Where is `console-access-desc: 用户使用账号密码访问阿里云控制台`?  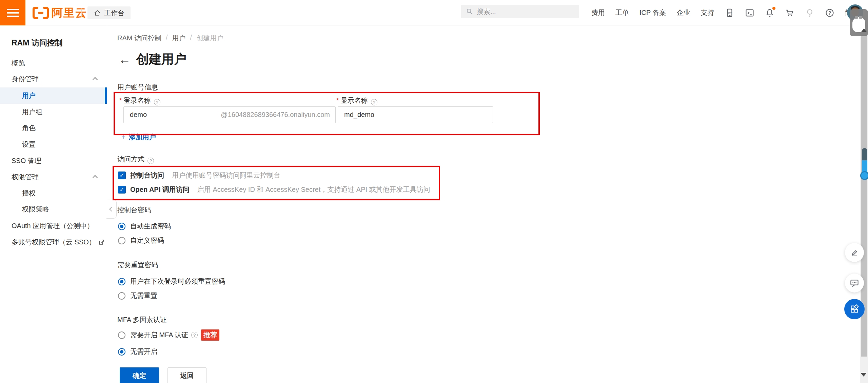
console-access-desc: 用户使用账号密码访问阿里云控制台 is located at coordinates (226, 176).